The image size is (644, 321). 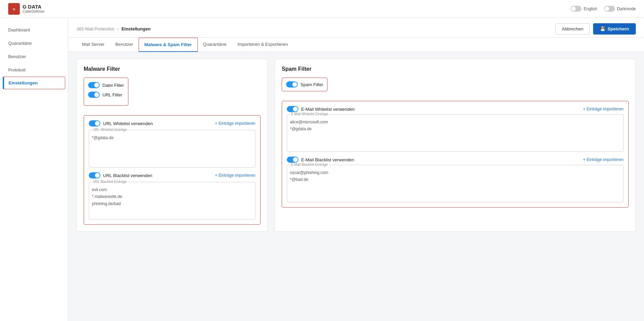 I want to click on brand-name: G DATA, so click(x=33, y=7).